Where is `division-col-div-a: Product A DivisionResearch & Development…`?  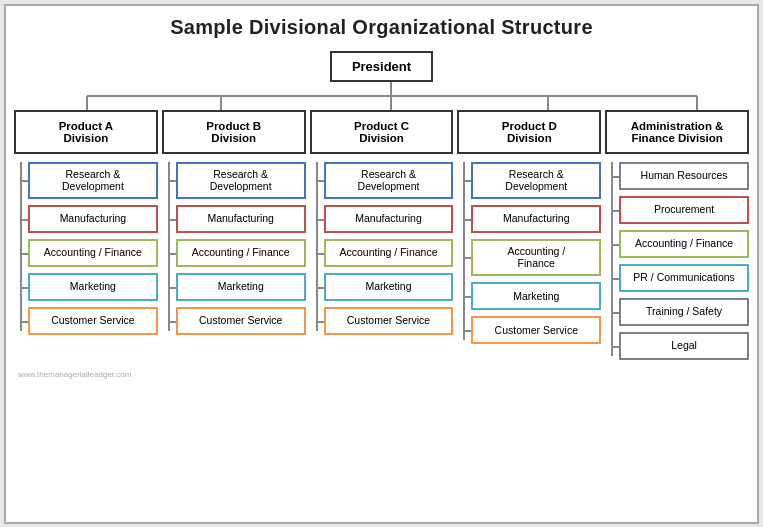
division-col-div-a: Product A DivisionResearch & Development… is located at coordinates (86, 226).